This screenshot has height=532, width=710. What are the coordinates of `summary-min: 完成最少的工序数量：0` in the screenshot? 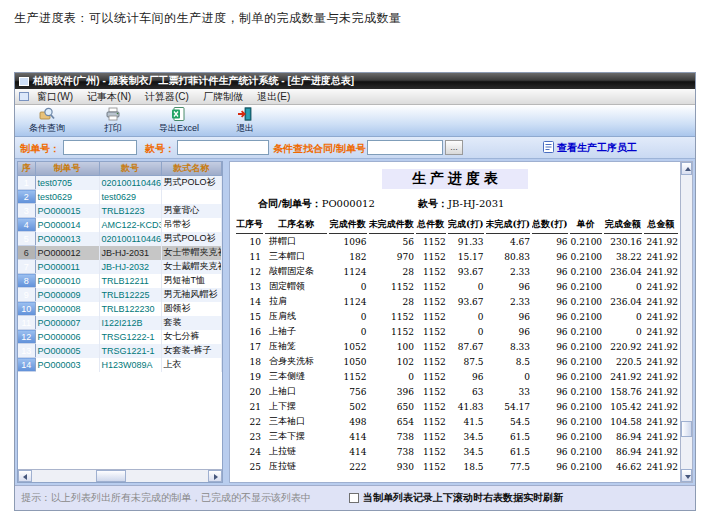 It's located at (429, 482).